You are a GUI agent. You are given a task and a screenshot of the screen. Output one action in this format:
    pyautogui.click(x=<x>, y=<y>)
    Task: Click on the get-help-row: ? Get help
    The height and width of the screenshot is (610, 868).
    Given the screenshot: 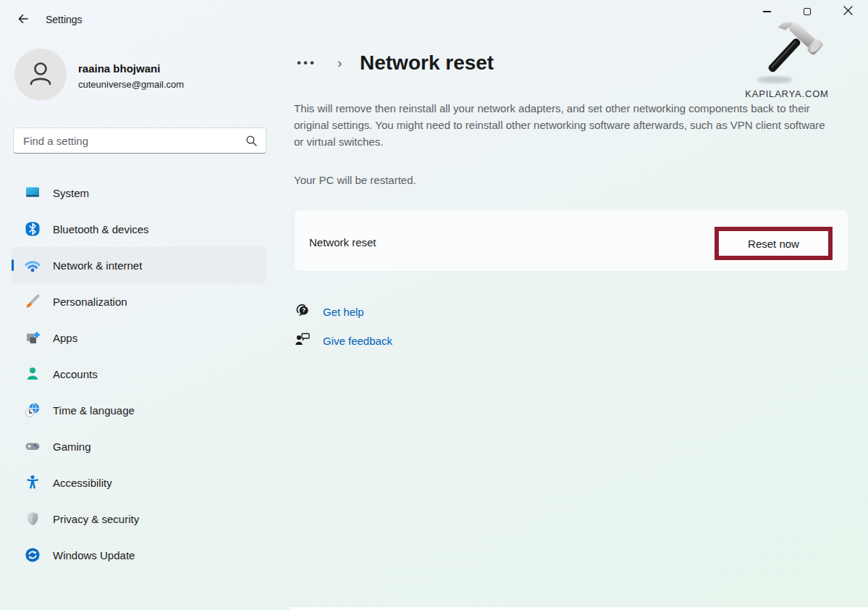 What is the action you would take?
    pyautogui.click(x=329, y=312)
    